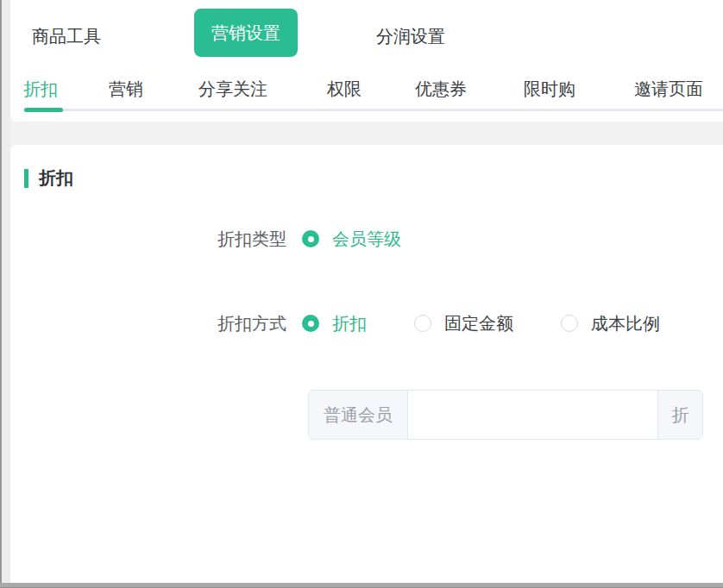 The image size is (723, 588). I want to click on discount-type-row: 折扣类型 会员等级, so click(367, 239).